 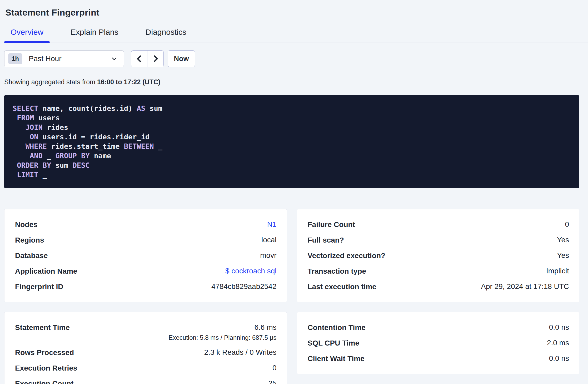 What do you see at coordinates (146, 380) in the screenshot?
I see `stat-row: Execution Count25` at bounding box center [146, 380].